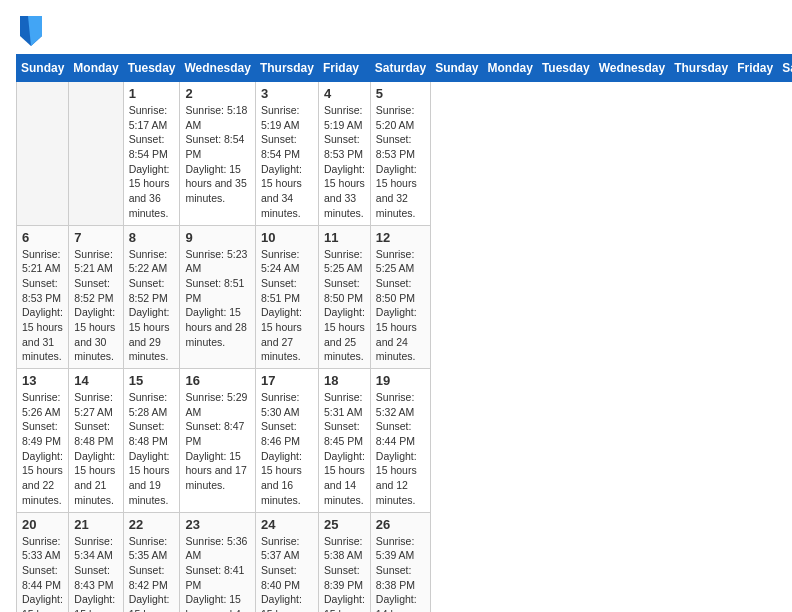 The image size is (792, 612). I want to click on day-number: 18, so click(344, 380).